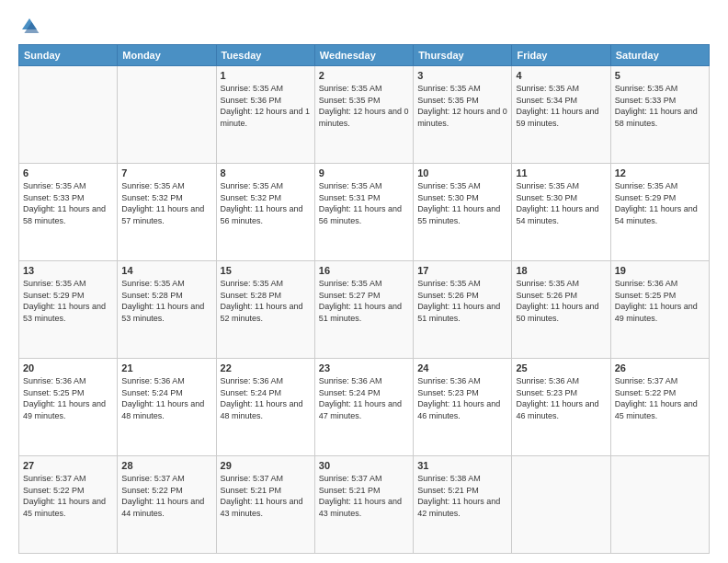 The image size is (728, 563). What do you see at coordinates (349, 295) in the screenshot?
I see `sunset-text: Sunset: 5:27 PM` at bounding box center [349, 295].